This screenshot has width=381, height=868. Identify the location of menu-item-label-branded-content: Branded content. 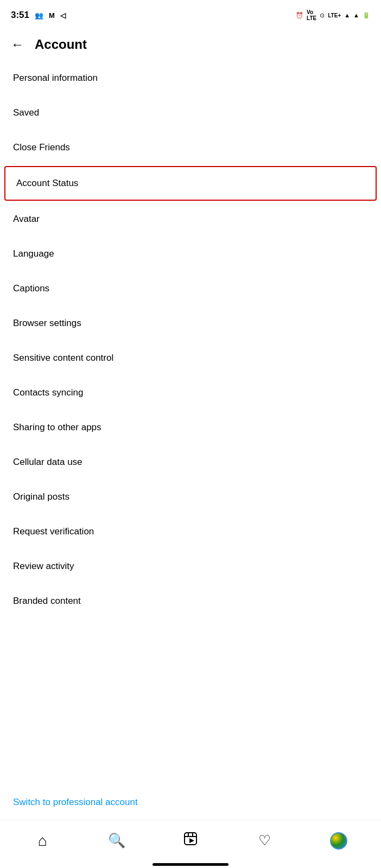
(47, 601).